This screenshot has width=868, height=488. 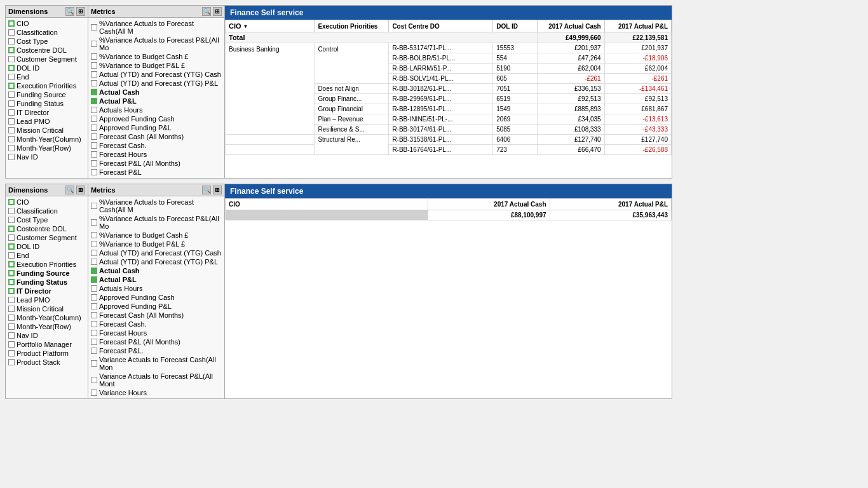 What do you see at coordinates (47, 68) in the screenshot?
I see `dim-item-dolid-1: DOL ID` at bounding box center [47, 68].